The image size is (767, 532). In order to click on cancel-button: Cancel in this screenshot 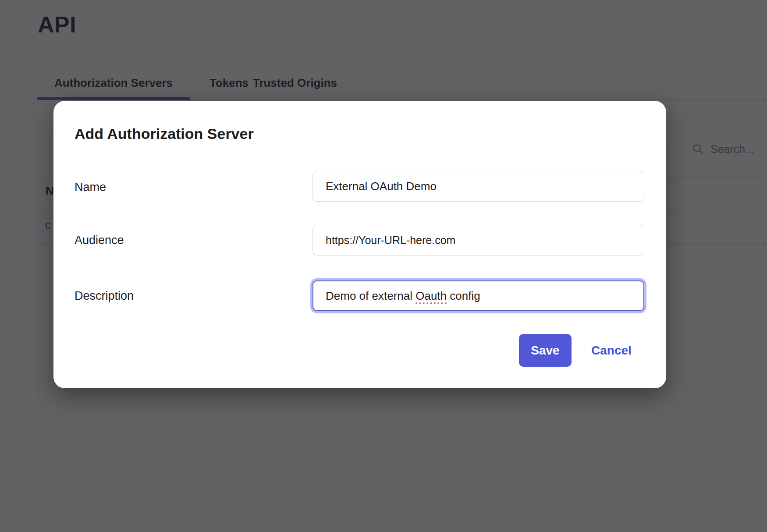, I will do `click(611, 351)`.